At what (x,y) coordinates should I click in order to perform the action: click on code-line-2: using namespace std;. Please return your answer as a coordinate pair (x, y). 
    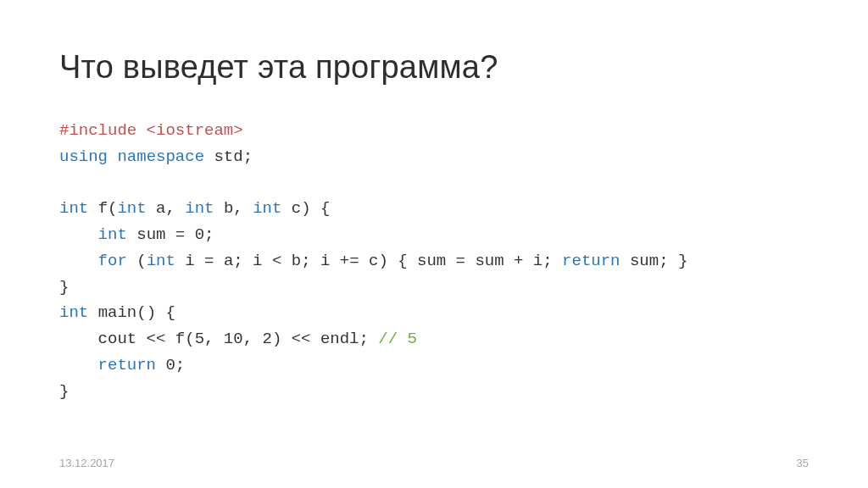
    Looking at the image, I should click on (156, 157).